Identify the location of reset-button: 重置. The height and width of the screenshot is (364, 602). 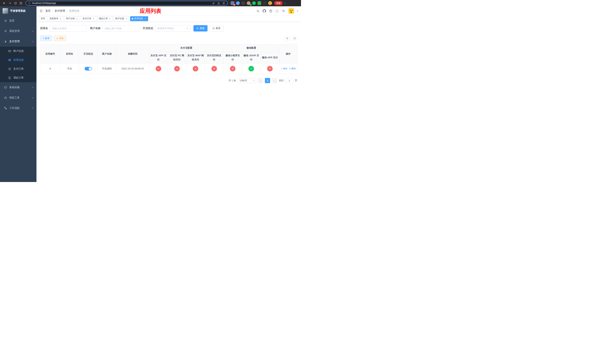
(216, 28).